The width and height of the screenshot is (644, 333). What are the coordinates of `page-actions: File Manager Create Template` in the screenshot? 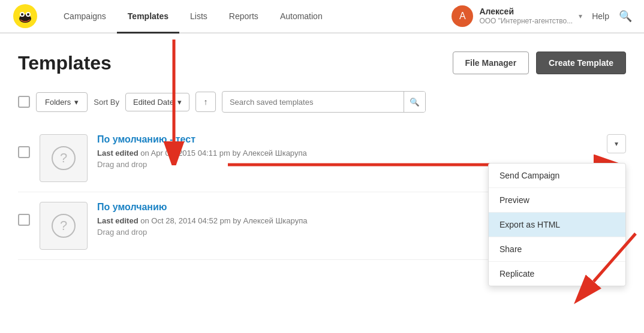 It's located at (540, 63).